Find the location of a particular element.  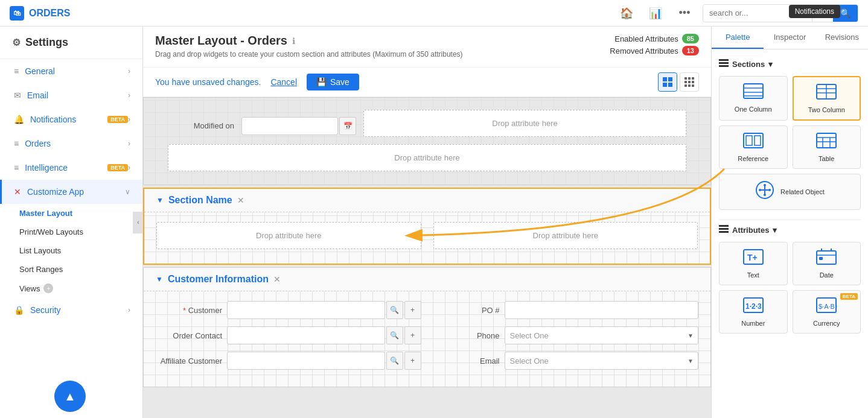

email-label: Email is located at coordinates (467, 361).